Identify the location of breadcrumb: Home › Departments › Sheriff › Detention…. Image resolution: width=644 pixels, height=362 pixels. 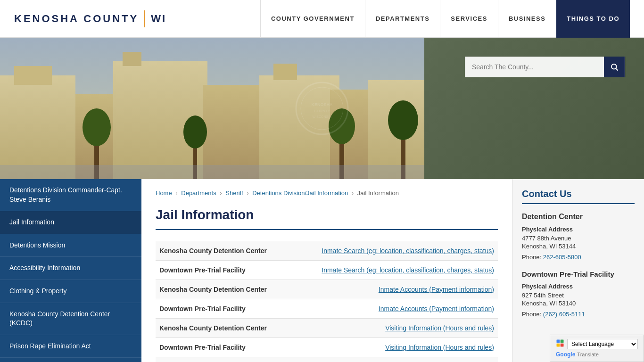
(327, 193).